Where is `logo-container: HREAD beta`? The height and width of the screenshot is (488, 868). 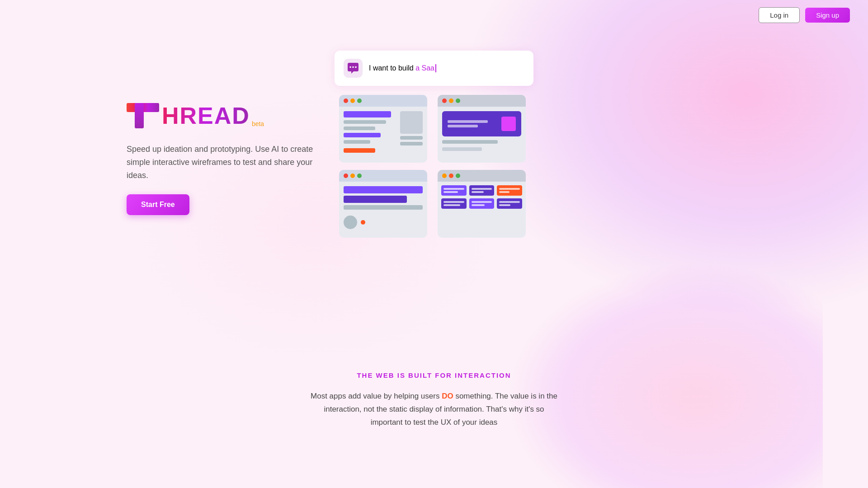
logo-container: HREAD beta is located at coordinates (222, 116).